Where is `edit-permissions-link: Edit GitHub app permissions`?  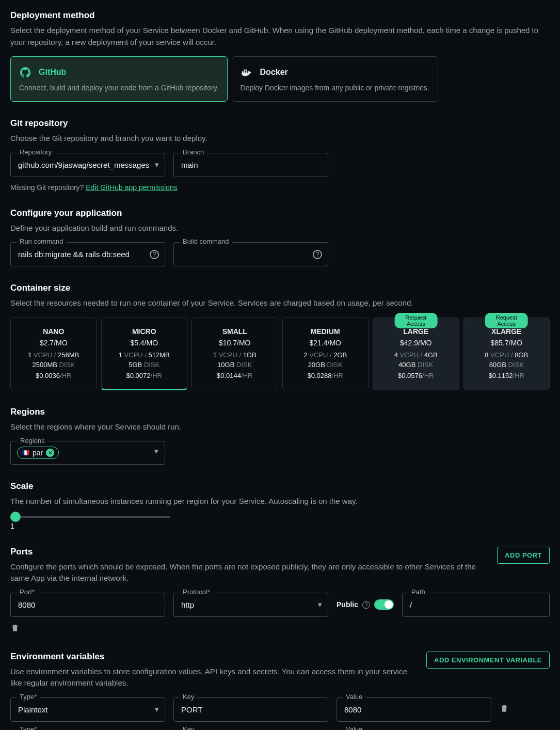 edit-permissions-link: Edit GitHub app permissions is located at coordinates (131, 187).